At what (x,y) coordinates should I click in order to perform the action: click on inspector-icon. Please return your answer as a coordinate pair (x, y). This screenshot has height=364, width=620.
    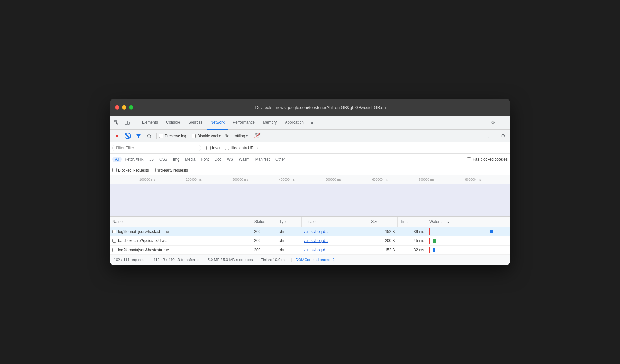
    Looking at the image, I should click on (117, 123).